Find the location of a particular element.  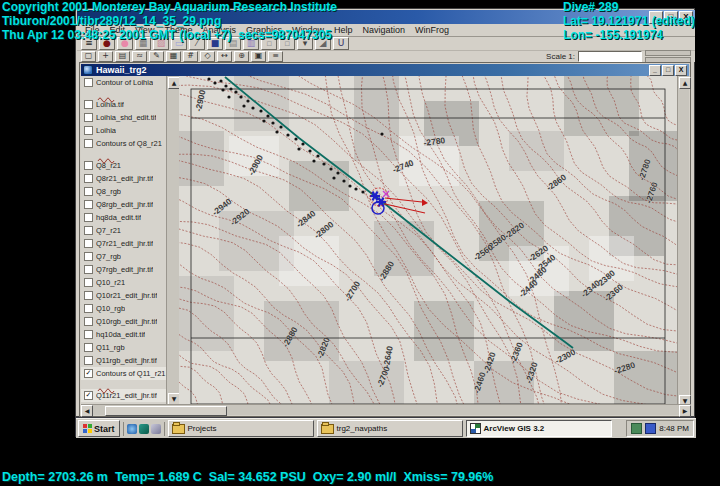

u-button: U is located at coordinates (341, 44).